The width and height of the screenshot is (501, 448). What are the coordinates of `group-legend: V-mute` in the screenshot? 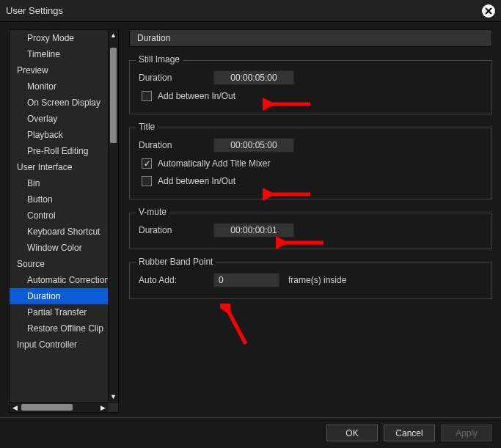 It's located at (153, 212).